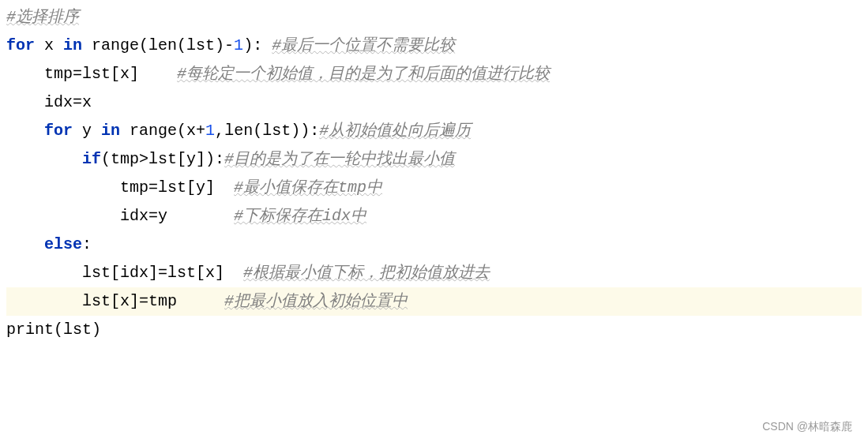 The width and height of the screenshot is (868, 446). I want to click on identifier-token: idx=x, so click(68, 103).